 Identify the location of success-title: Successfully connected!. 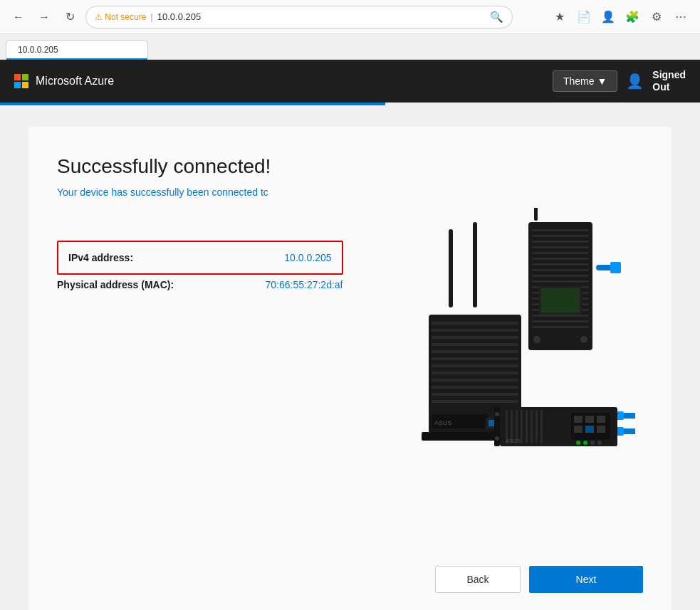
(200, 167).